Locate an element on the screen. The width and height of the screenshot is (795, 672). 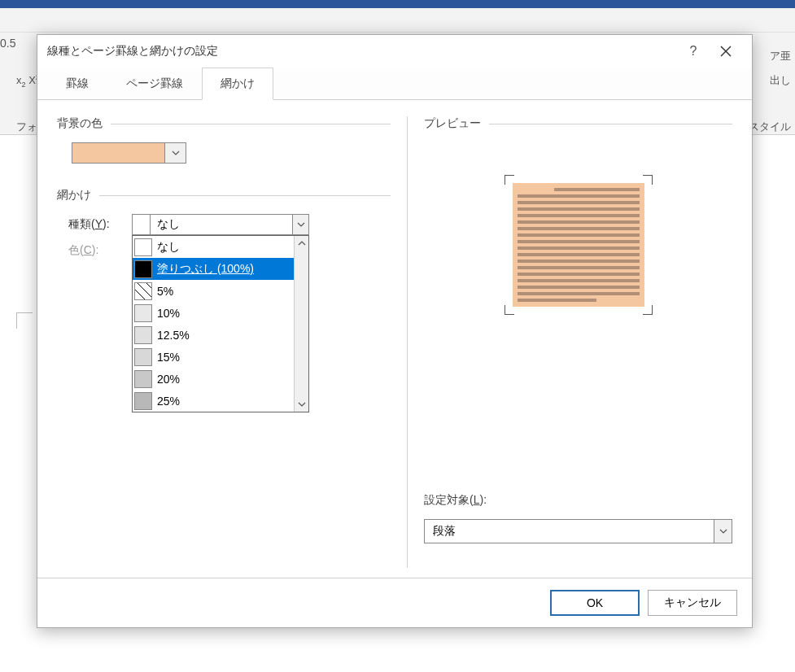
list-item: なし is located at coordinates (213, 247).